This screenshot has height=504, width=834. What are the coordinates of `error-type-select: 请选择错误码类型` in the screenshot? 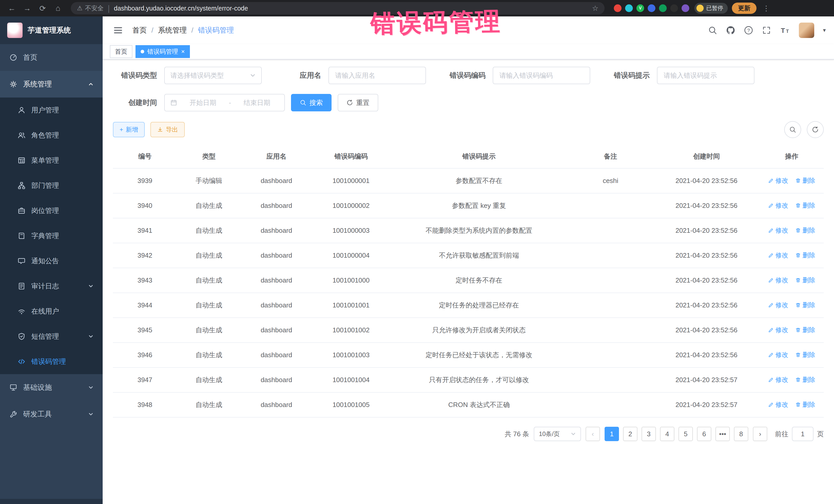 It's located at (213, 75).